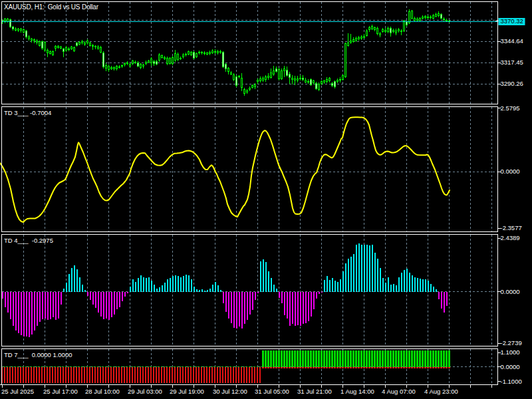 The height and width of the screenshot is (399, 532). I want to click on svg-text: -1.1000, so click(511, 382).